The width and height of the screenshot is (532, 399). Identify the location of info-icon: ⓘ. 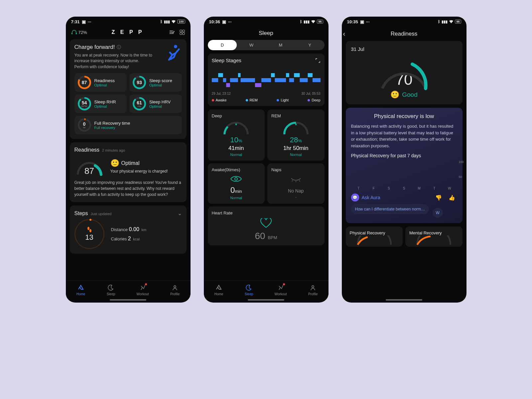
(119, 47).